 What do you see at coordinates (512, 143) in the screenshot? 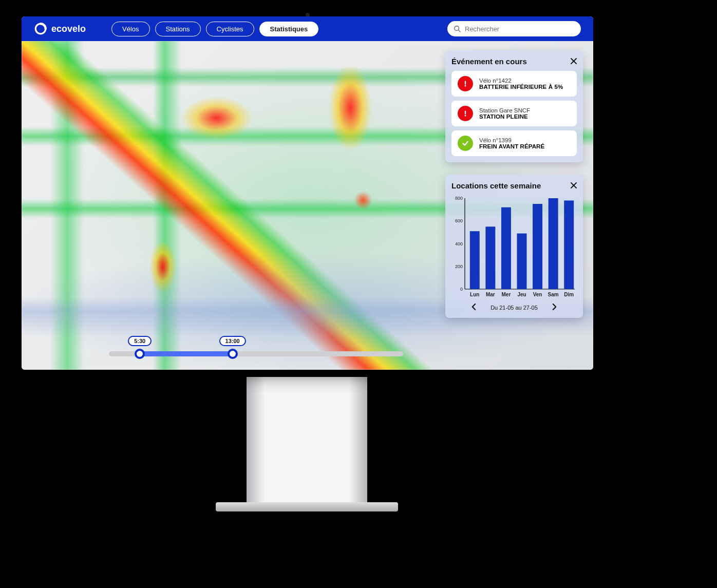
I see `event-text: Vélo n°1399 FREIN AVANT RÉPARÉ` at bounding box center [512, 143].